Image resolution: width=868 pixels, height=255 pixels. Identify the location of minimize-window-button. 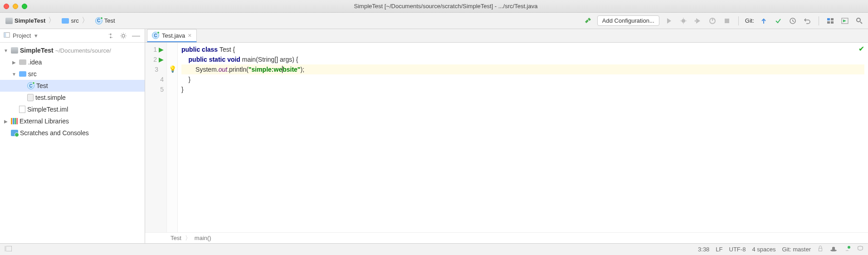
(15, 6).